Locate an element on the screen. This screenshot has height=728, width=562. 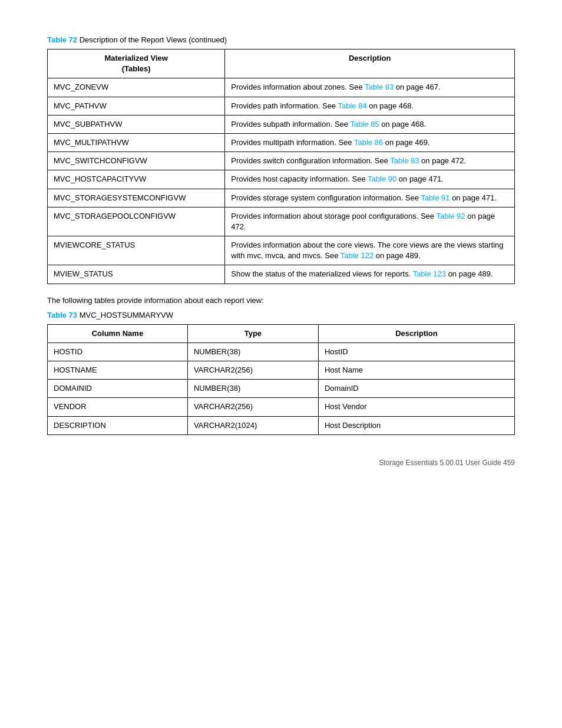
table-row: MVC_SUBPATHVWProvides subpath informatio… is located at coordinates (282, 124).